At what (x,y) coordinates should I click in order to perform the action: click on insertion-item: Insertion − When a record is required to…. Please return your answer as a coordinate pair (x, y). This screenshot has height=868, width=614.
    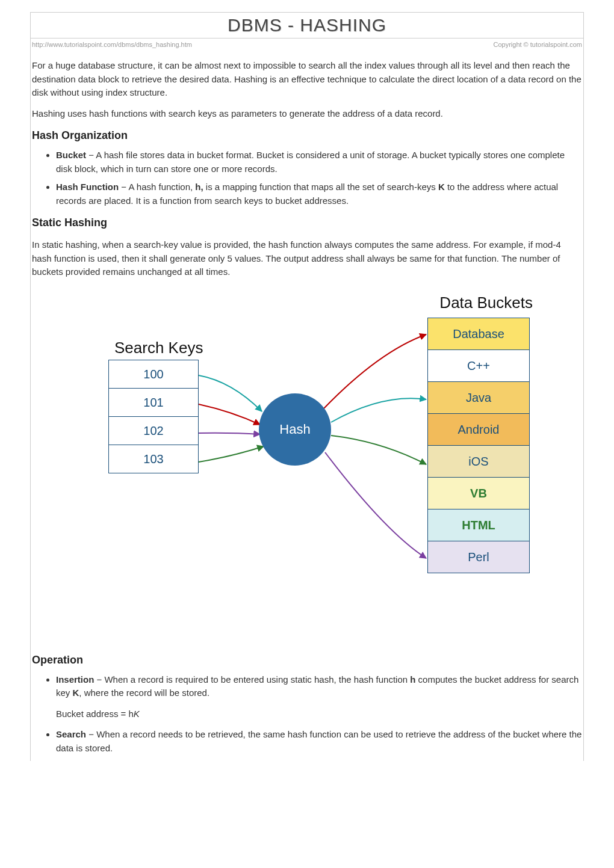
    Looking at the image, I should click on (319, 697).